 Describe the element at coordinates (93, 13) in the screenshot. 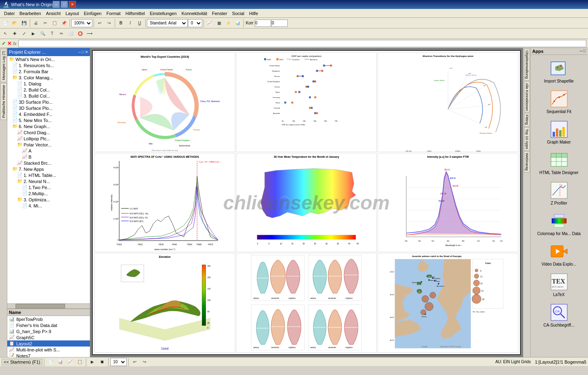

I see `menu-einfuegen: Einfügen` at that location.